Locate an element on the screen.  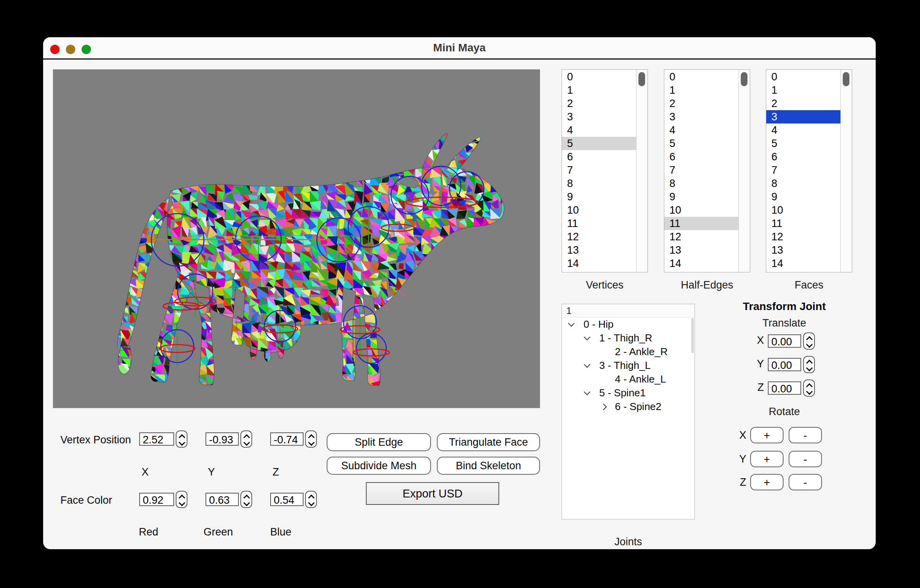
export-usd-button: Export USD is located at coordinates (433, 494).